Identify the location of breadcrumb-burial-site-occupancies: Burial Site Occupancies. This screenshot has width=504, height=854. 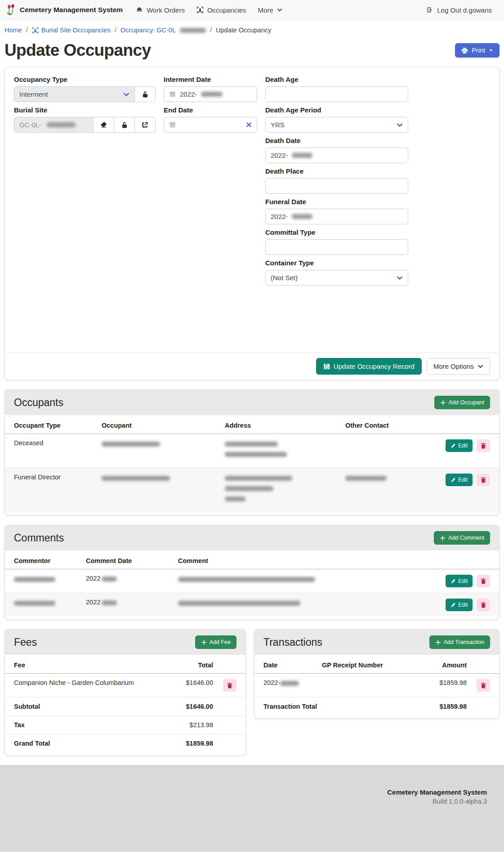
(71, 30).